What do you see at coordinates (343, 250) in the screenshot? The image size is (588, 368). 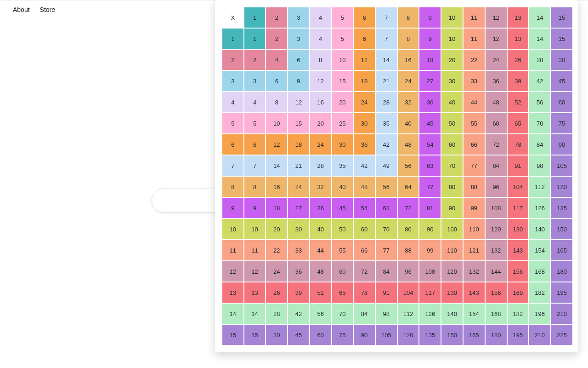 I see `table-cell: 55` at bounding box center [343, 250].